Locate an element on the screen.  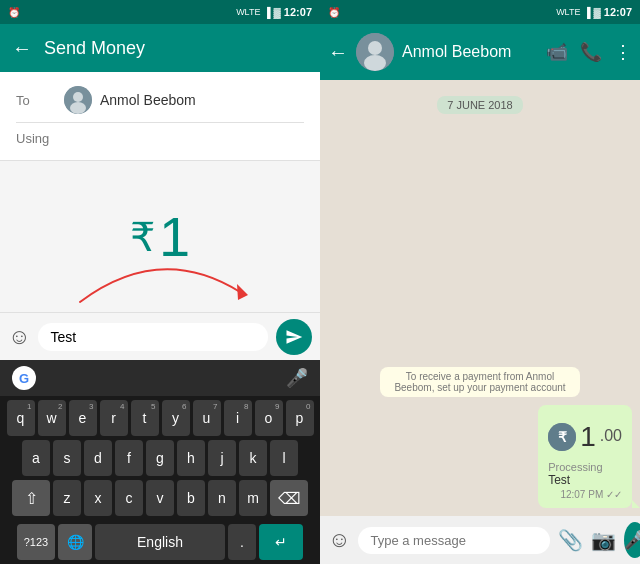
key-q: 1q is located at coordinates (21, 418).